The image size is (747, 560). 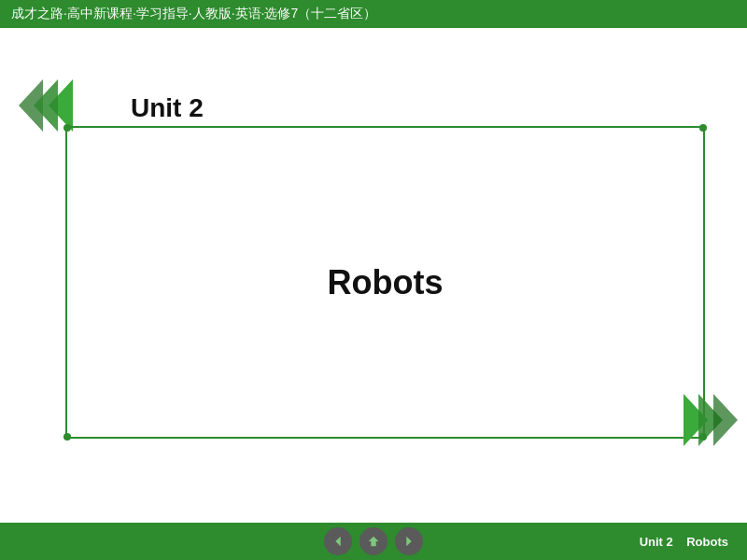 I want to click on footer-text: Unit 2 Robots, so click(x=684, y=541).